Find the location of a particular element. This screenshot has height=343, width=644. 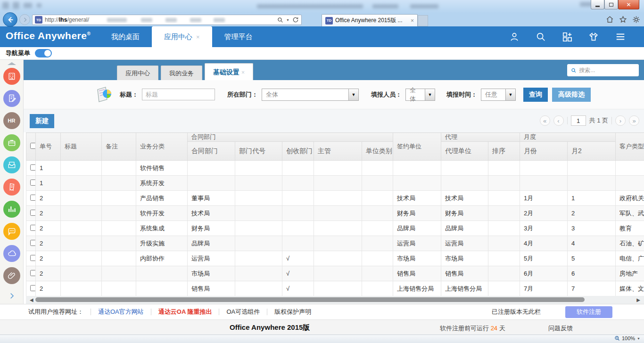

nav-tab-admin-platform: 管理平台 is located at coordinates (239, 37).